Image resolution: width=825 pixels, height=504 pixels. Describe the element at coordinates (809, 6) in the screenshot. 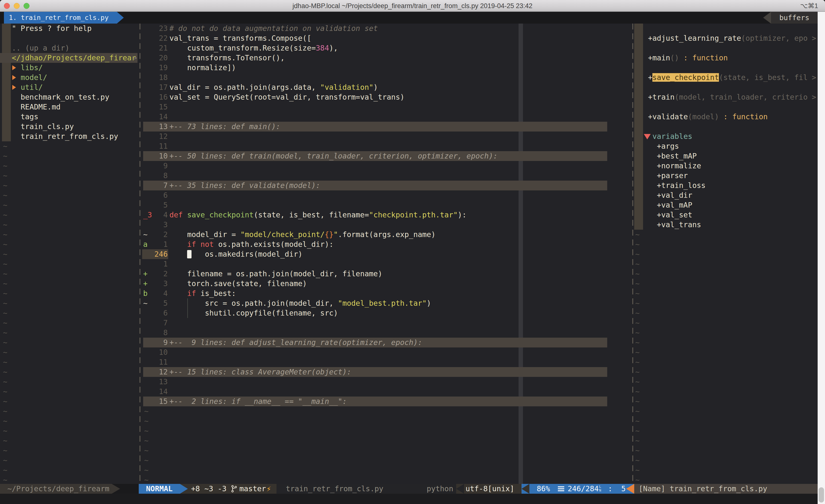

I see `window-shortcut-badge: ⌥⌘1` at that location.